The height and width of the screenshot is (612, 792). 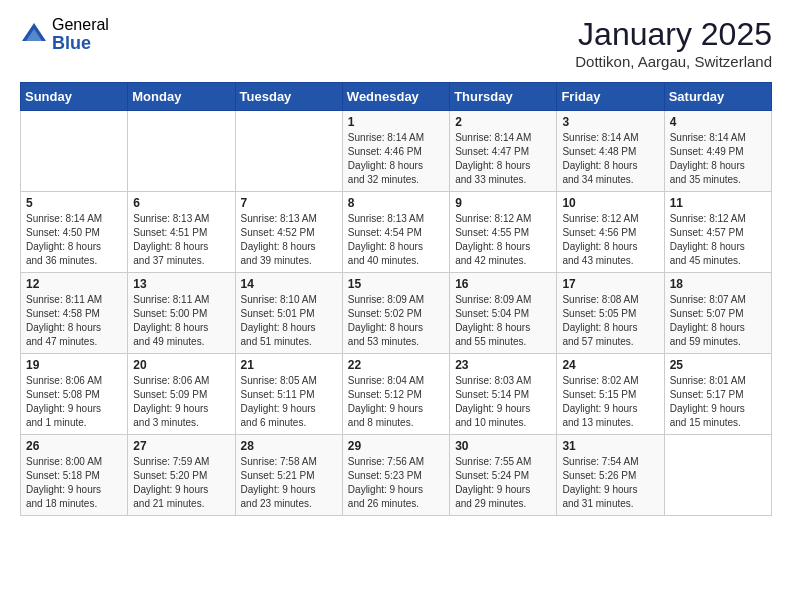 What do you see at coordinates (182, 97) in the screenshot?
I see `weekday-header-monday: Monday` at bounding box center [182, 97].